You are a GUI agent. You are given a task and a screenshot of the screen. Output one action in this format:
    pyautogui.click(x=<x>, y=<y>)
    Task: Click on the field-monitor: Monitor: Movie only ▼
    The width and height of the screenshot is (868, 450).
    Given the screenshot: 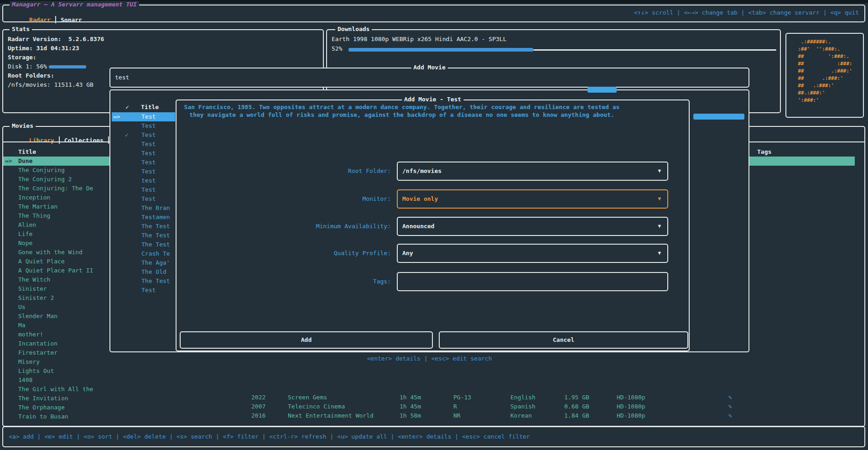 What is the action you would take?
    pyautogui.click(x=427, y=199)
    